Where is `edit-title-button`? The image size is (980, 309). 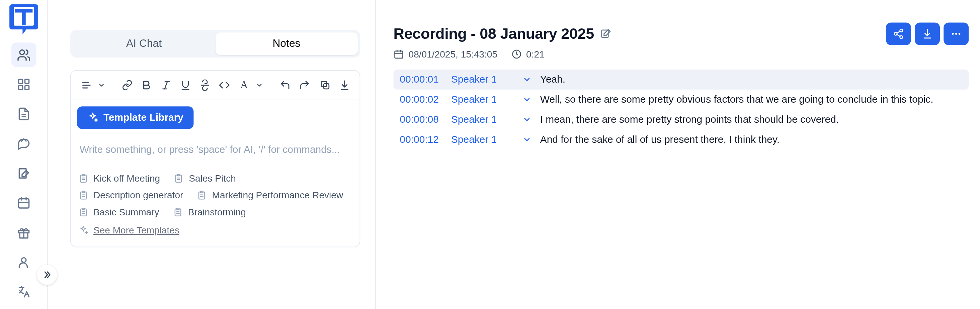 edit-title-button is located at coordinates (606, 34).